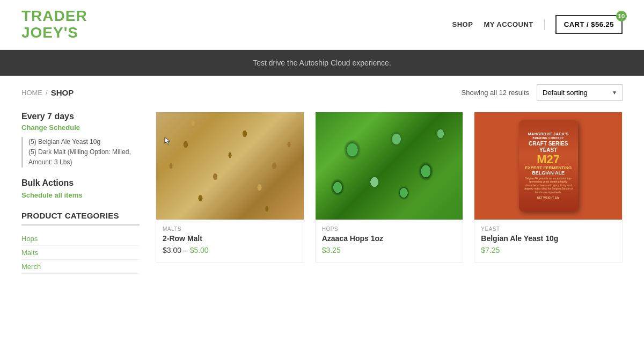 This screenshot has height=349, width=644. I want to click on schedule-item-1: (5) Belgian Ale Yeast 10g, so click(84, 142).